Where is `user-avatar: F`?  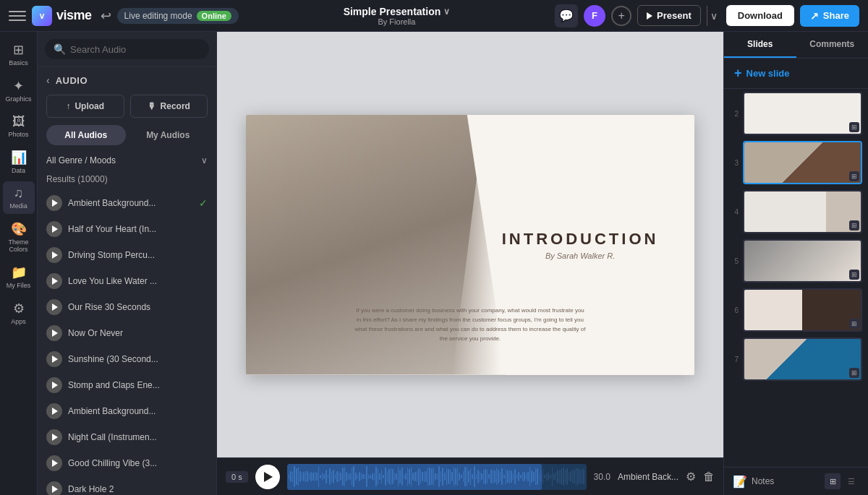
user-avatar: F is located at coordinates (595, 16).